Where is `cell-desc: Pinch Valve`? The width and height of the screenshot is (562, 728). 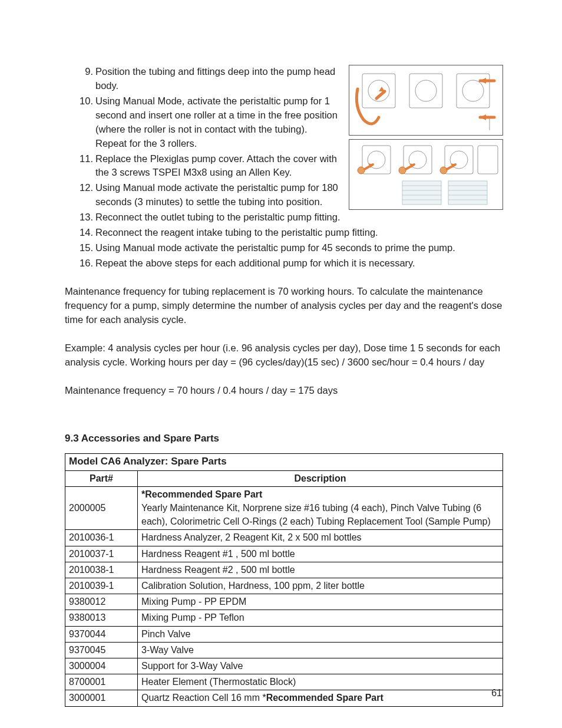 cell-desc: Pinch Valve is located at coordinates (320, 634).